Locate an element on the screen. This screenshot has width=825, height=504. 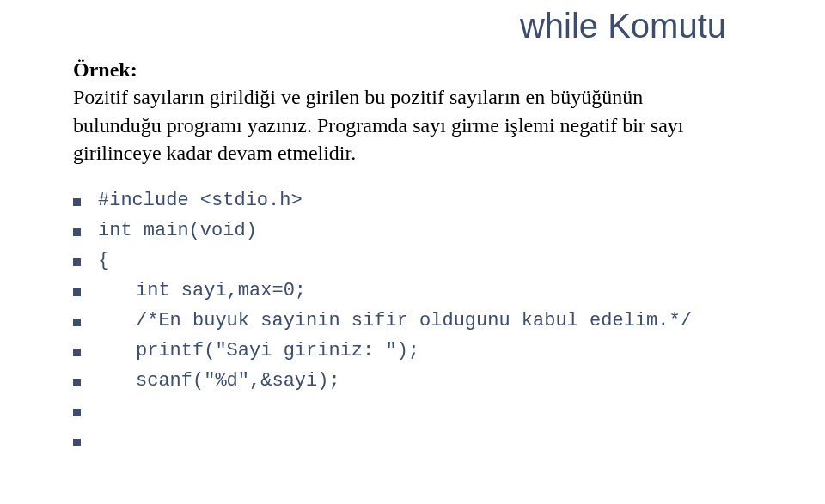
code-text: printf("Sayi giriniz: "); is located at coordinates (259, 350).